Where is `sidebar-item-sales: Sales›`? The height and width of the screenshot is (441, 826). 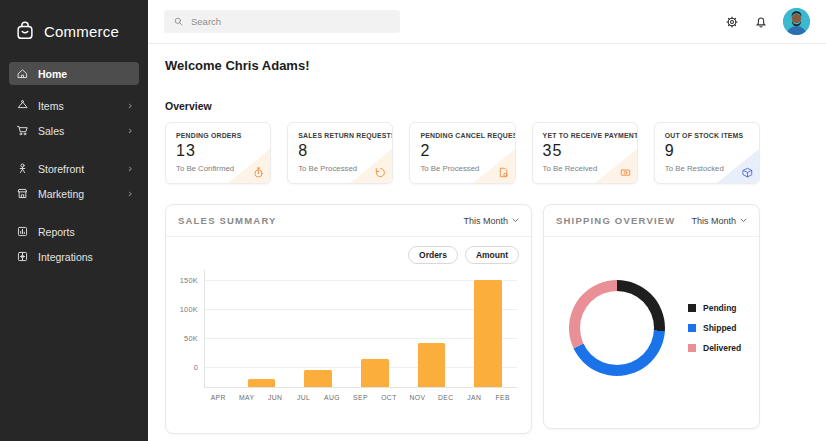
sidebar-item-sales: Sales› is located at coordinates (74, 130).